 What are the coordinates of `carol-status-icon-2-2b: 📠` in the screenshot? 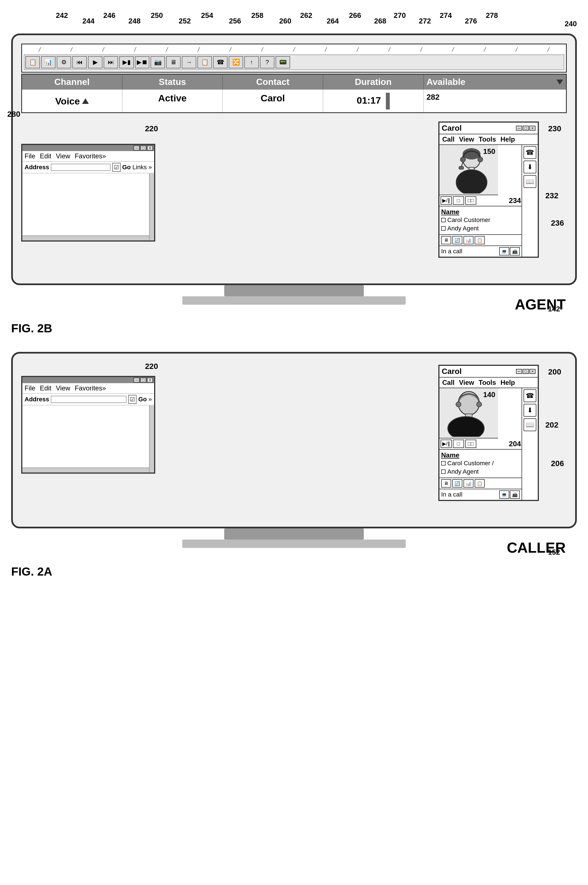 It's located at (515, 251).